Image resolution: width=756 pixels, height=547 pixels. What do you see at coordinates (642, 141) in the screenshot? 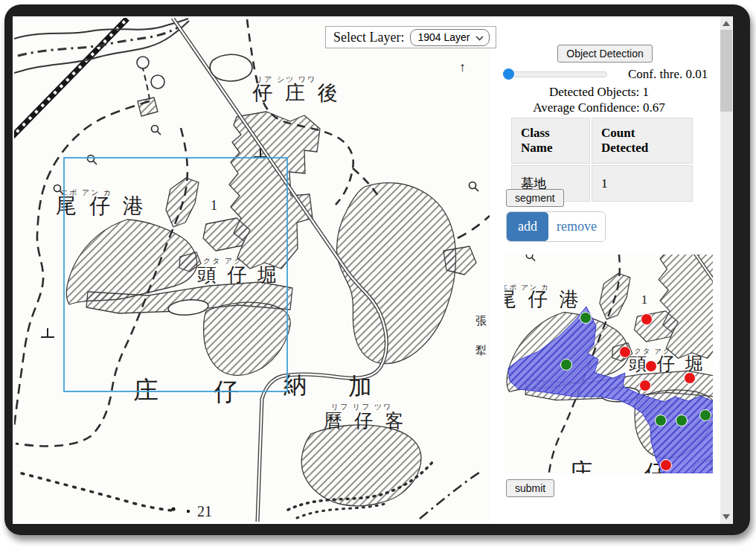
I see `table-header-count: Count Detected` at bounding box center [642, 141].